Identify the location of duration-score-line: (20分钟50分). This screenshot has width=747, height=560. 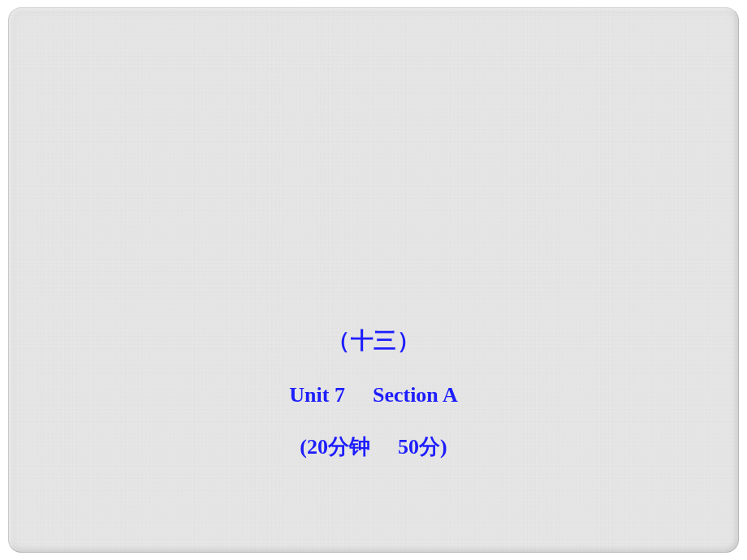
(374, 447).